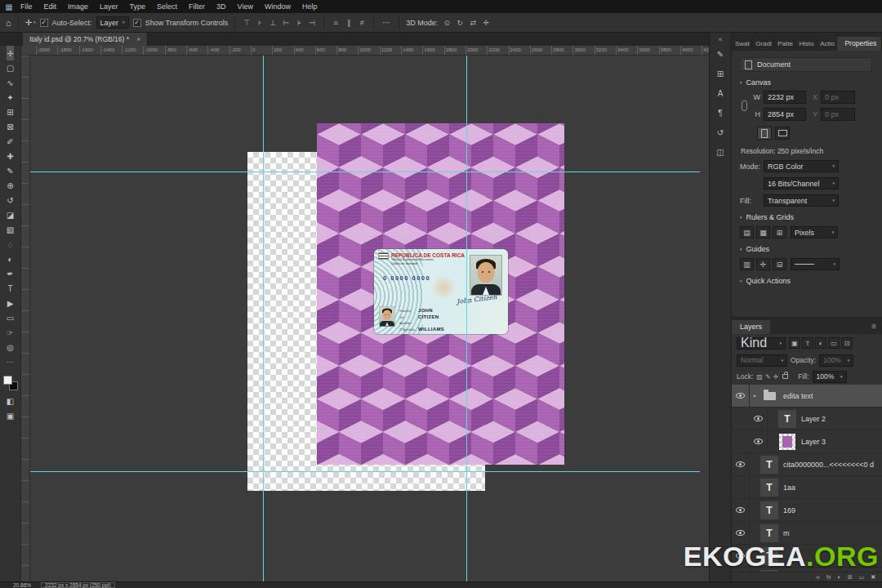 The width and height of the screenshot is (882, 588). What do you see at coordinates (138, 7) in the screenshot?
I see `menu-item: Type` at bounding box center [138, 7].